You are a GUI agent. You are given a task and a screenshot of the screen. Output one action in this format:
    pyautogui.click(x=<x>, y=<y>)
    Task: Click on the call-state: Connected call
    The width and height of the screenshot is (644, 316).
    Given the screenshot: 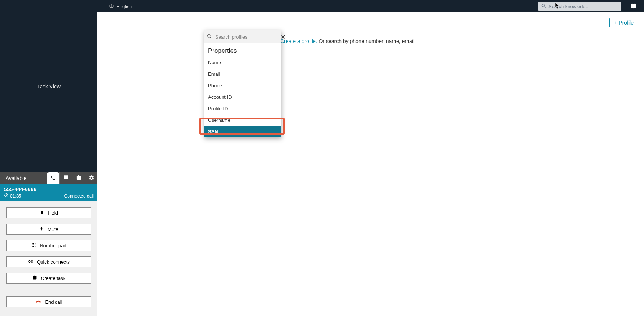 What is the action you would take?
    pyautogui.click(x=79, y=196)
    